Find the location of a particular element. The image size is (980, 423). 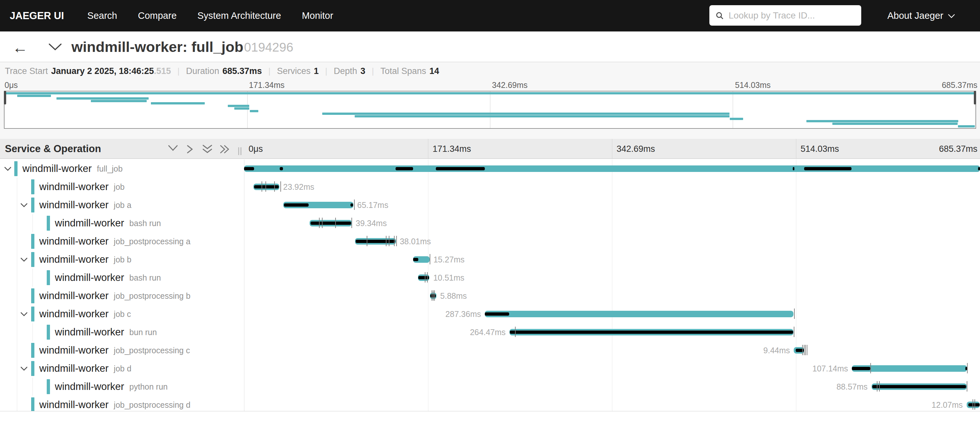

span-name-wrapper: windmill-workerpython run is located at coordinates (111, 386).